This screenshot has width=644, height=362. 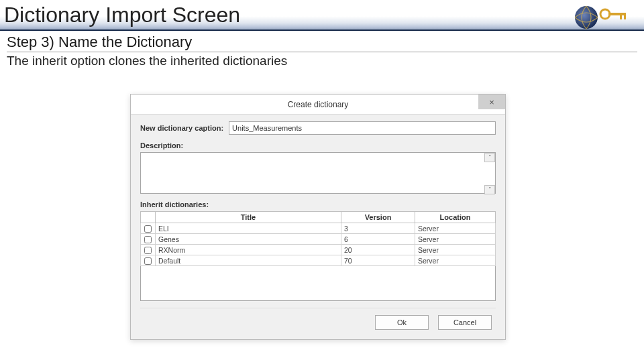 I want to click on caption-label: New dictionary caption:, so click(x=182, y=128).